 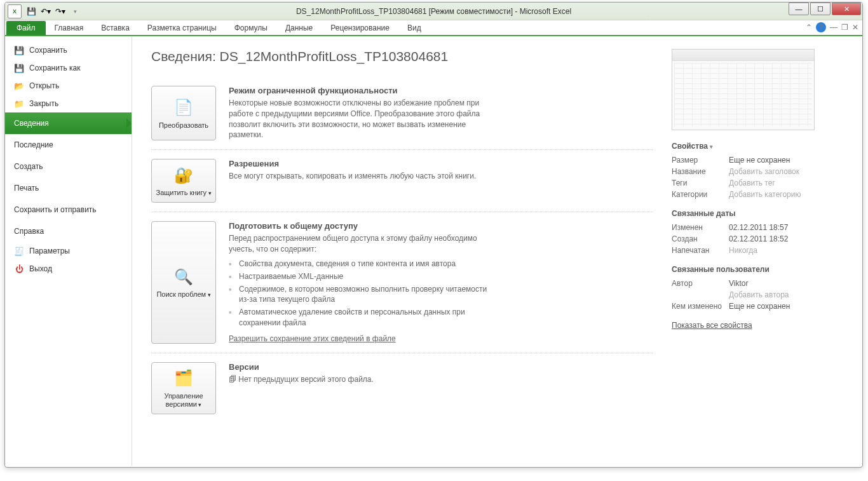 I want to click on page-title: Сведения: DS_12MonthProfitLoss_TP1038046…, so click(x=402, y=57).